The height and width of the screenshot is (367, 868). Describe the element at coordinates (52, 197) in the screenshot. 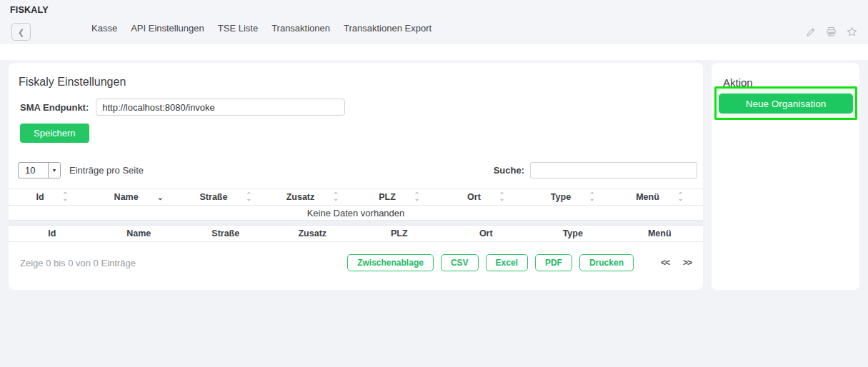

I see `column-header-id: Id ⌃⌄` at that location.